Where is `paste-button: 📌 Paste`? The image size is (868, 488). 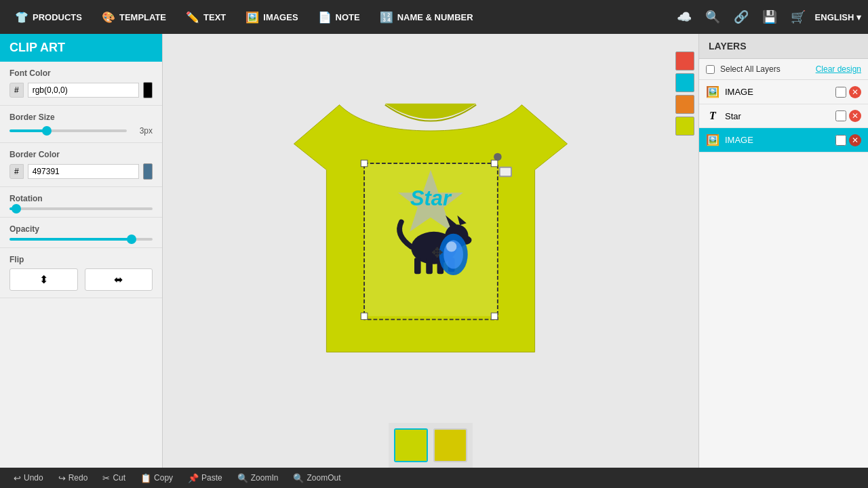 paste-button: 📌 Paste is located at coordinates (205, 479).